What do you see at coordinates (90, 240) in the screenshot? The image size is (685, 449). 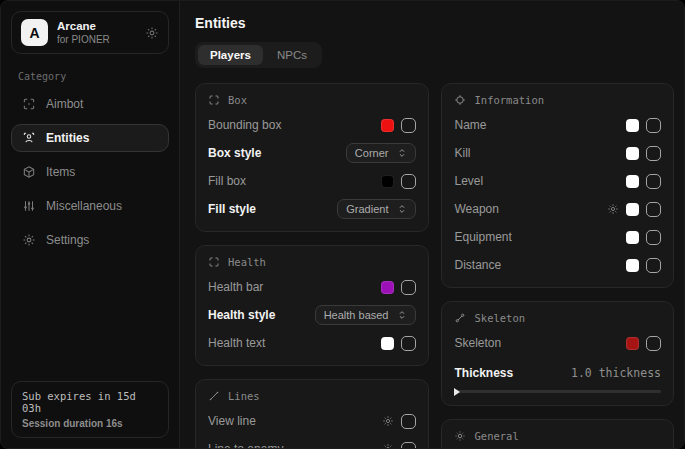 I see `sidebar-item-settings: Settings` at bounding box center [90, 240].